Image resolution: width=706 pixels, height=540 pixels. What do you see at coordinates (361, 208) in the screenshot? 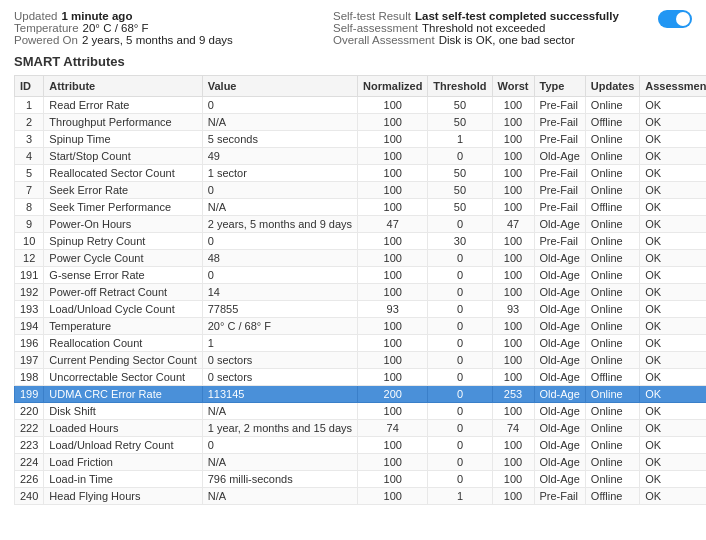
I see `table-row: 8Seek Timer PerformanceN/A10050100Pre-Fa…` at bounding box center [361, 208].